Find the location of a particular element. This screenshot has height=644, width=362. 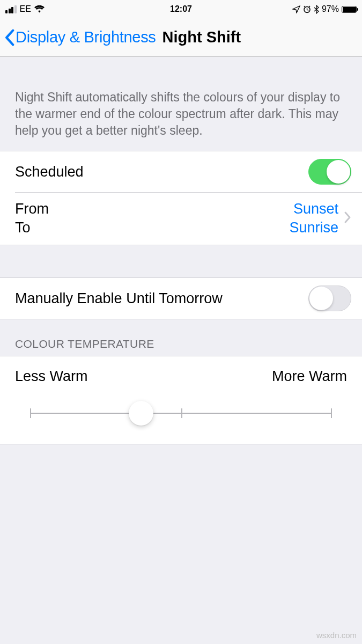

status-bar: EE 12:07 97% is located at coordinates (181, 9).